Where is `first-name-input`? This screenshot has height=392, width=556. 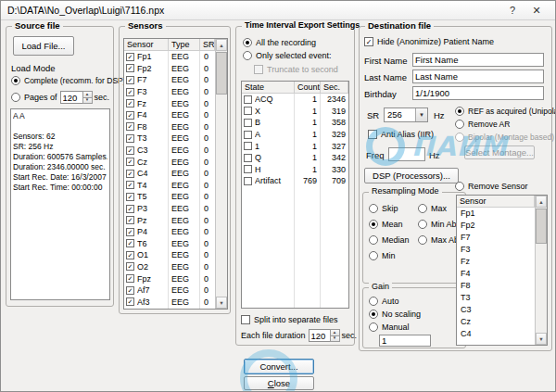 first-name-input is located at coordinates (478, 59).